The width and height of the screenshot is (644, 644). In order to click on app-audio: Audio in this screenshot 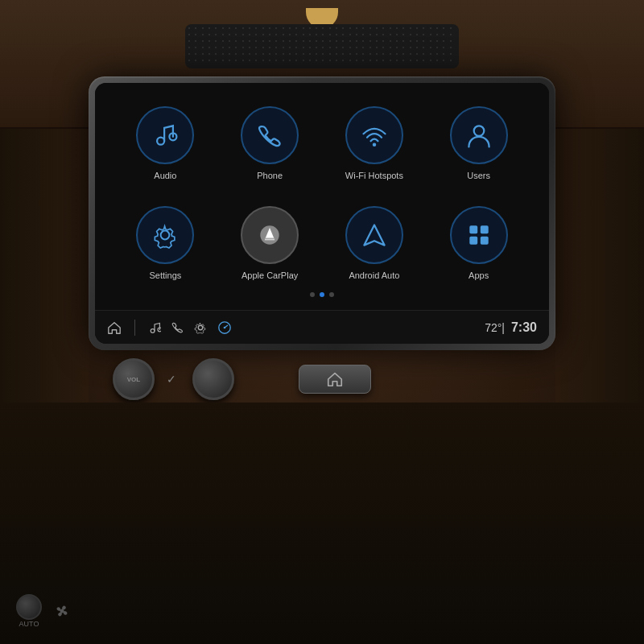, I will do `click(166, 143)`.